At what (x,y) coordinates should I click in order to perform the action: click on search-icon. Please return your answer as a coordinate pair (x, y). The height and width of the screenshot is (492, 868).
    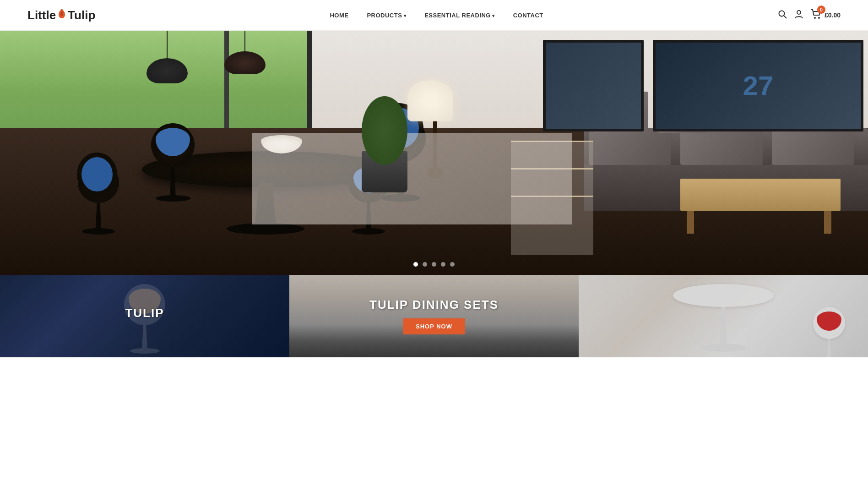
    Looking at the image, I should click on (782, 16).